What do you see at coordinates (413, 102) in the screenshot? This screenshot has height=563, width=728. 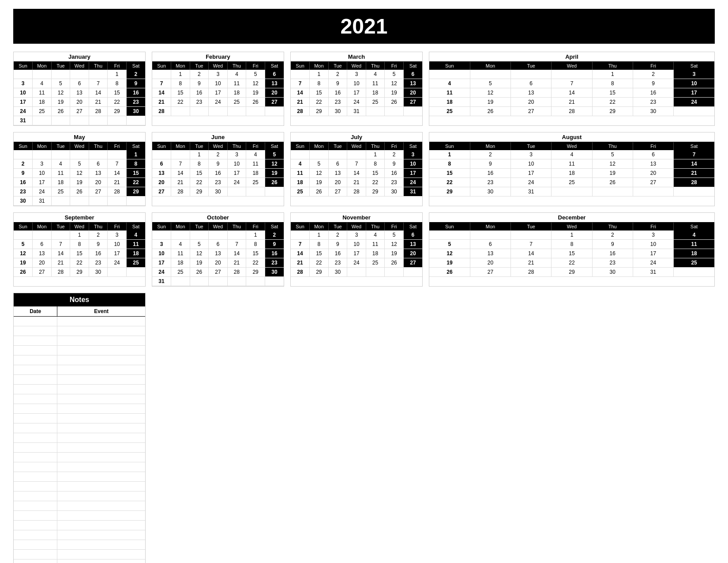 I see `day-cell: 27` at bounding box center [413, 102].